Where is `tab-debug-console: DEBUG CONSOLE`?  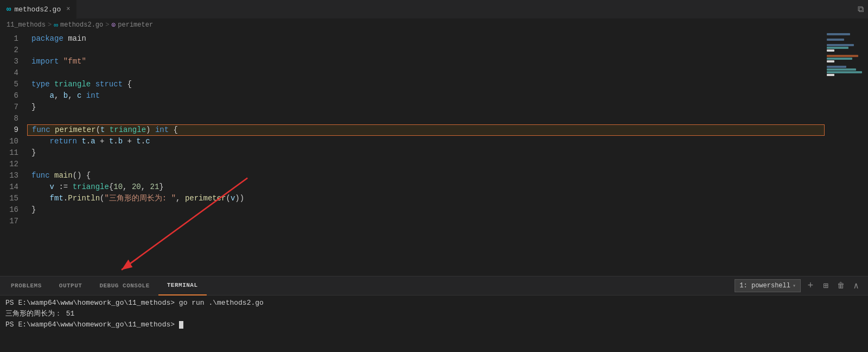 tab-debug-console: DEBUG CONSOLE is located at coordinates (124, 286).